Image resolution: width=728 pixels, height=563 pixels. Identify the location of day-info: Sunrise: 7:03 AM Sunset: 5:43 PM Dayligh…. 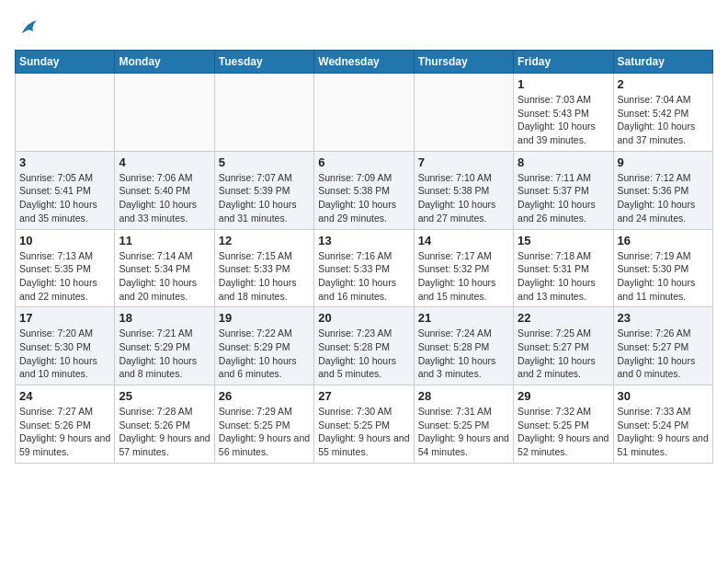
(563, 120).